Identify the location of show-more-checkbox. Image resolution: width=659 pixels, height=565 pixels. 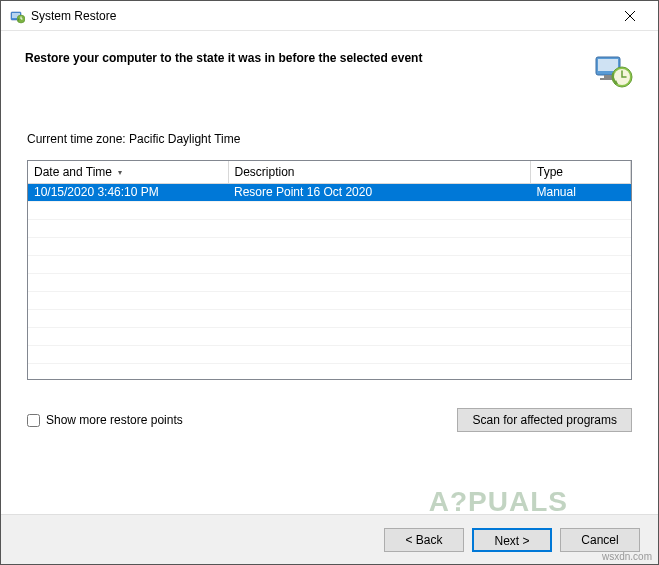
(34, 420).